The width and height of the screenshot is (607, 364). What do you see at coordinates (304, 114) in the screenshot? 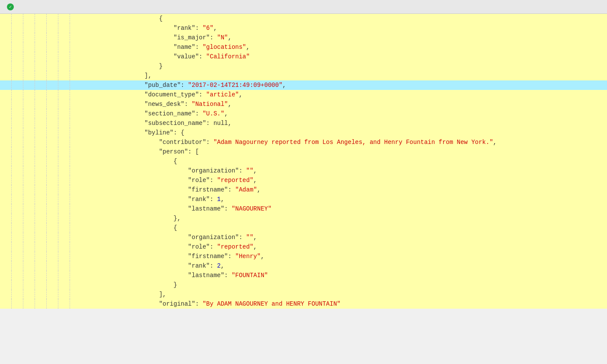
I see `code-line: "section_name": "U.S.",` at bounding box center [304, 114].